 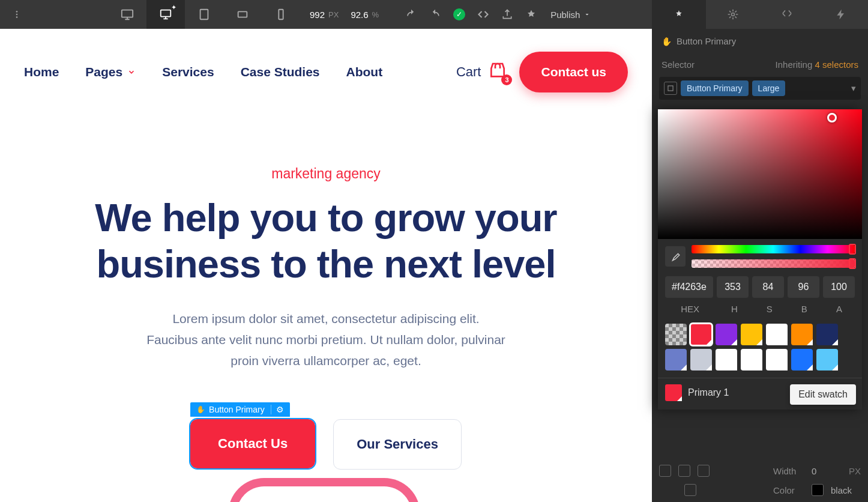 What do you see at coordinates (326, 241) in the screenshot?
I see `hero-title: We help you to grow your business to the…` at bounding box center [326, 241].